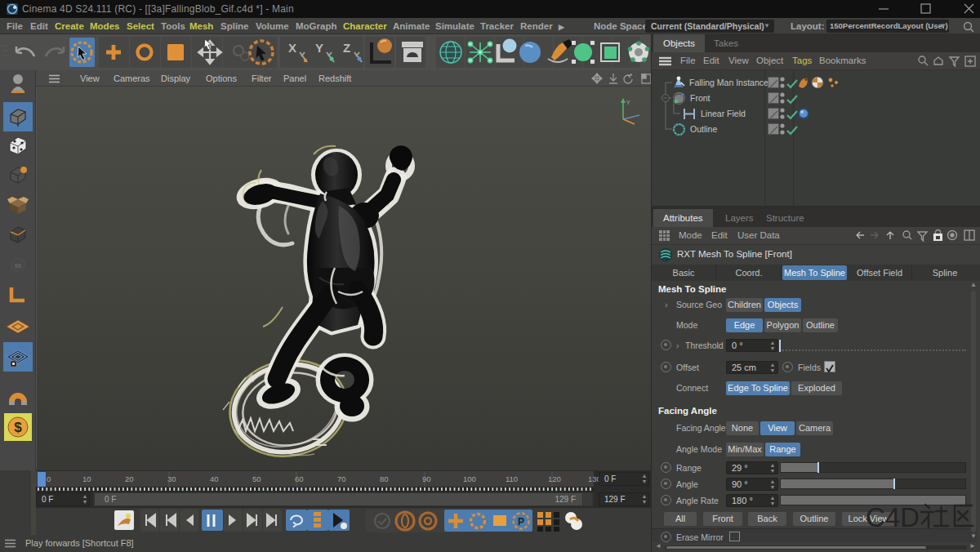  What do you see at coordinates (521, 522) in the screenshot?
I see `svg-text: P` at bounding box center [521, 522].